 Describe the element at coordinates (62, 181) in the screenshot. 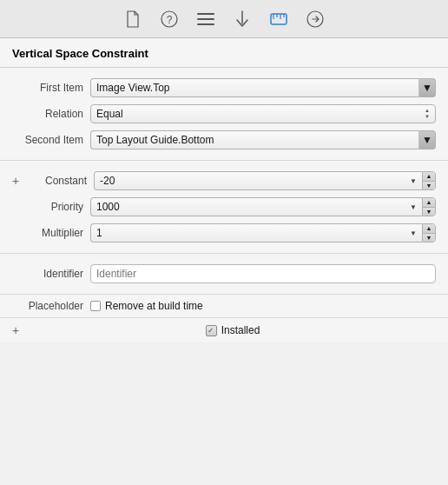

I see `constant-label: Constant` at that location.